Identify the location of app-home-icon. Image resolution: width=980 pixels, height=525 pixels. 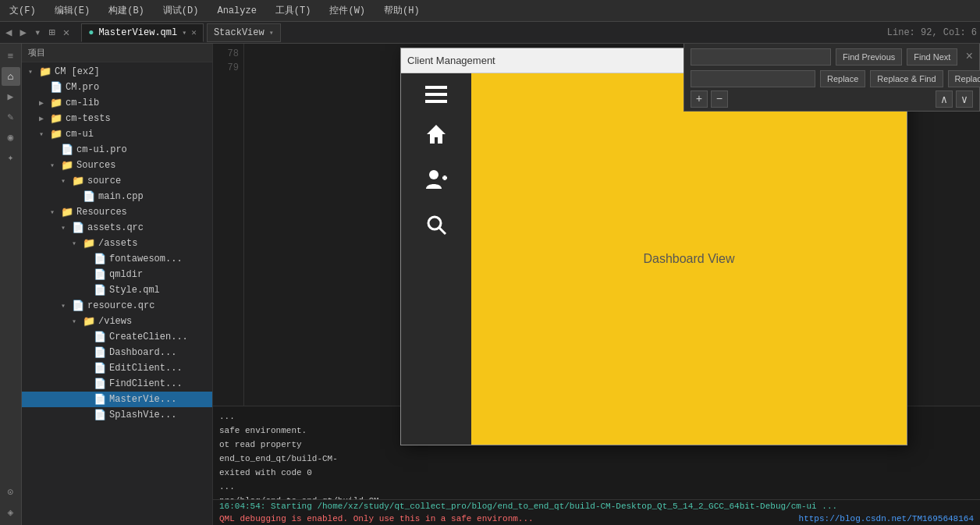
(436, 137).